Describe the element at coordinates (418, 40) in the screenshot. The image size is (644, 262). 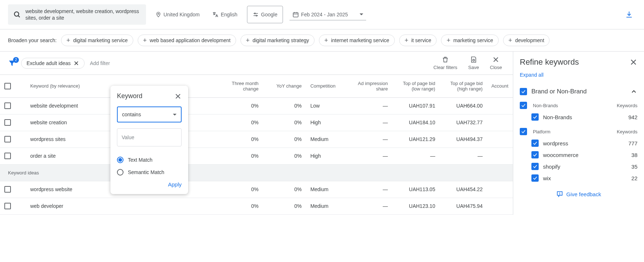
I see `broaden-chip: +it service` at that location.